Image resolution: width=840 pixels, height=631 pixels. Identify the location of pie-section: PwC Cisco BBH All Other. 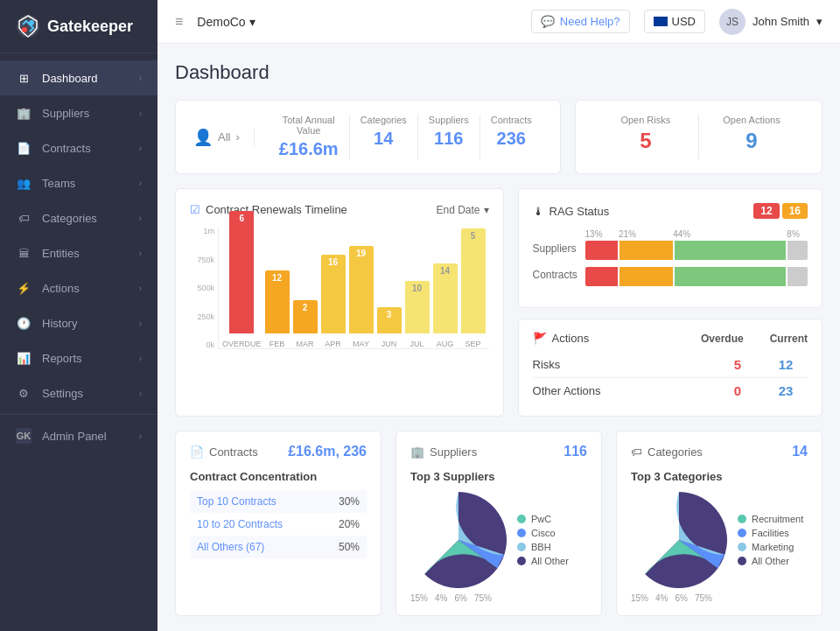
(499, 540).